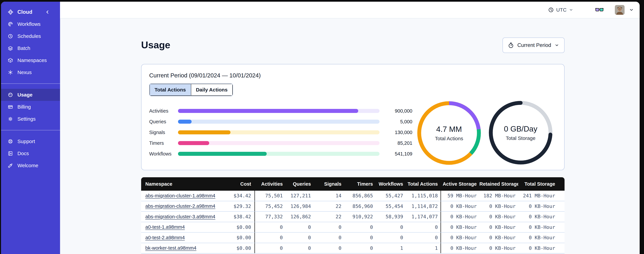  Describe the element at coordinates (185, 196) in the screenshot. I see `namespace-cell: abs-migration-cluster-1.a98mm4` at that location.